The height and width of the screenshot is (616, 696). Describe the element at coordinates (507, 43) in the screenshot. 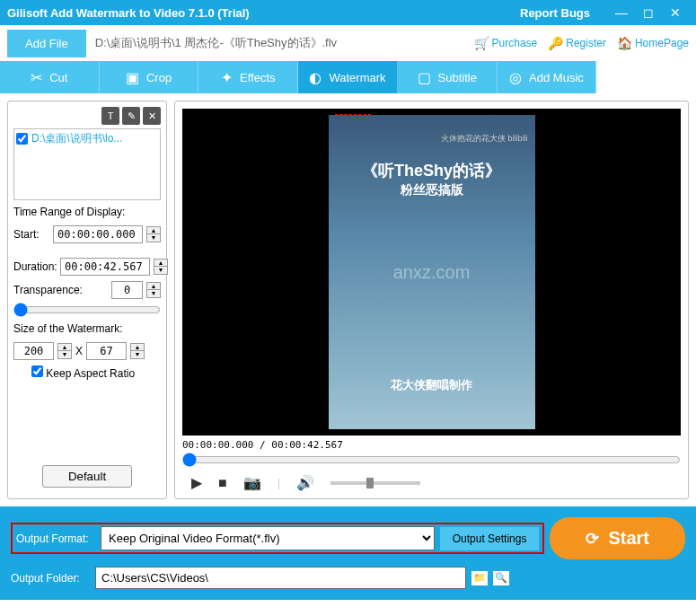

I see `purchase-link: 🛒Purchase` at that location.